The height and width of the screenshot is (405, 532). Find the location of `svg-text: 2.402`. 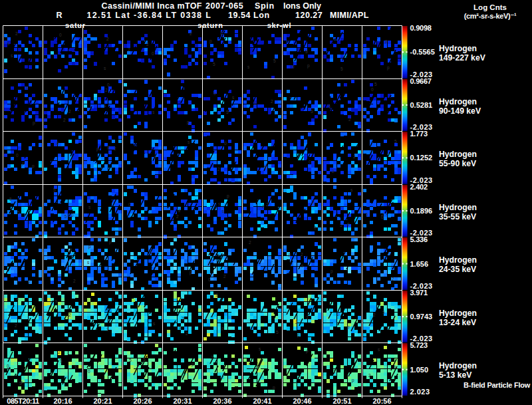

svg-text: 2.402 is located at coordinates (419, 187).